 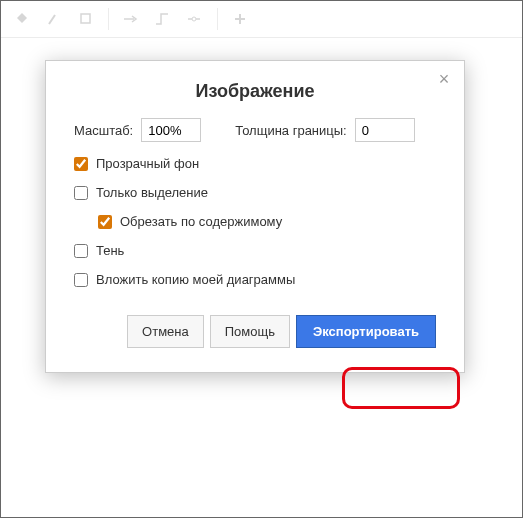 I want to click on shadow-label: Тень, so click(x=110, y=250).